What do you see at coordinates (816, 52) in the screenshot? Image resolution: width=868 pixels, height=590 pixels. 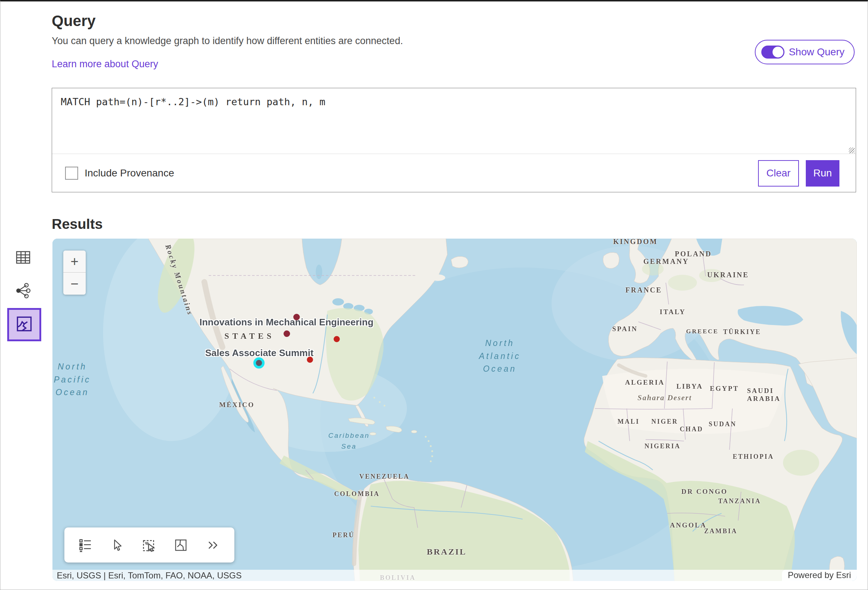 I see `show-query-label: Show Query` at bounding box center [816, 52].